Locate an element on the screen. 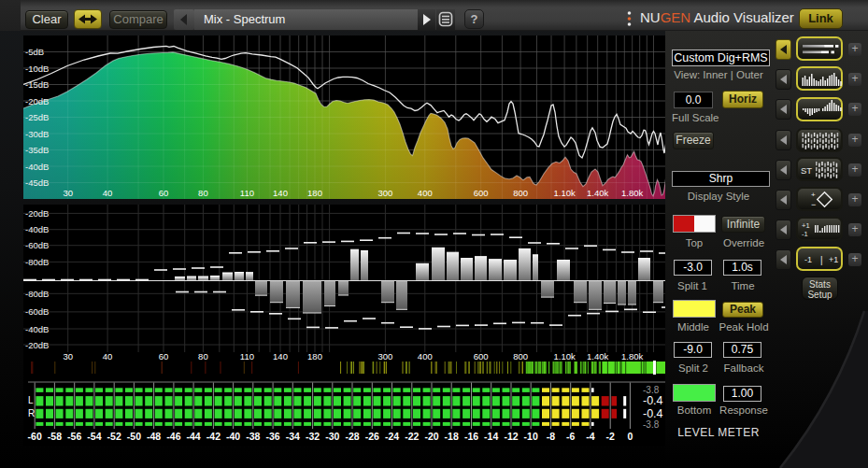  svg-text: -24 is located at coordinates (392, 436).